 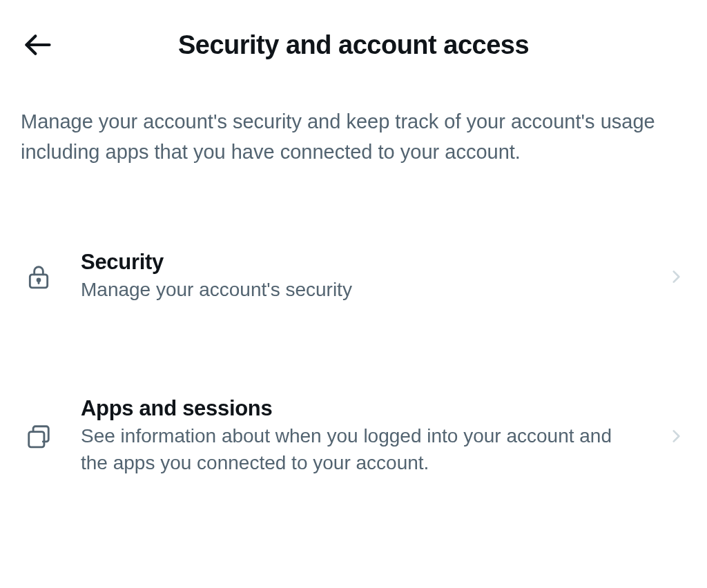 I want to click on apps-icon, so click(x=39, y=436).